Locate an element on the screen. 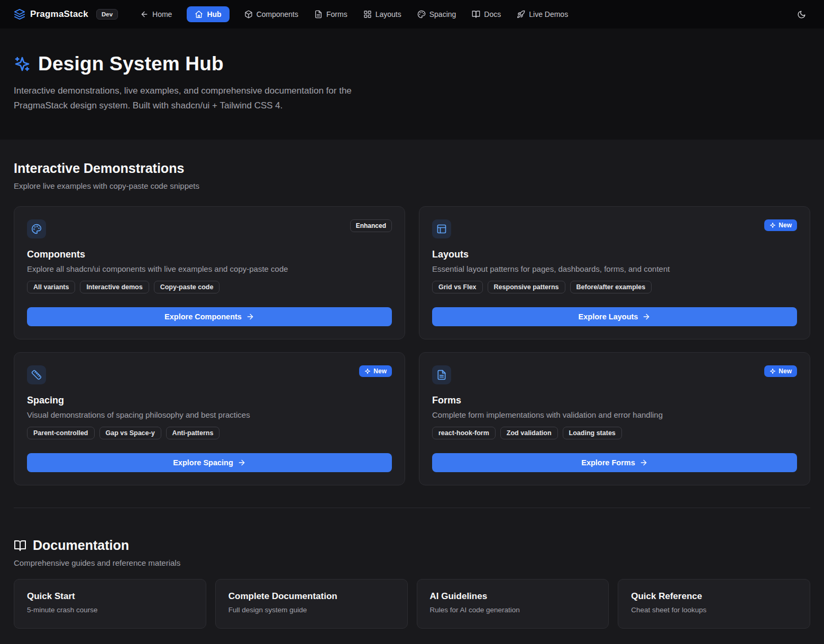  dev-badge: Dev is located at coordinates (107, 14).